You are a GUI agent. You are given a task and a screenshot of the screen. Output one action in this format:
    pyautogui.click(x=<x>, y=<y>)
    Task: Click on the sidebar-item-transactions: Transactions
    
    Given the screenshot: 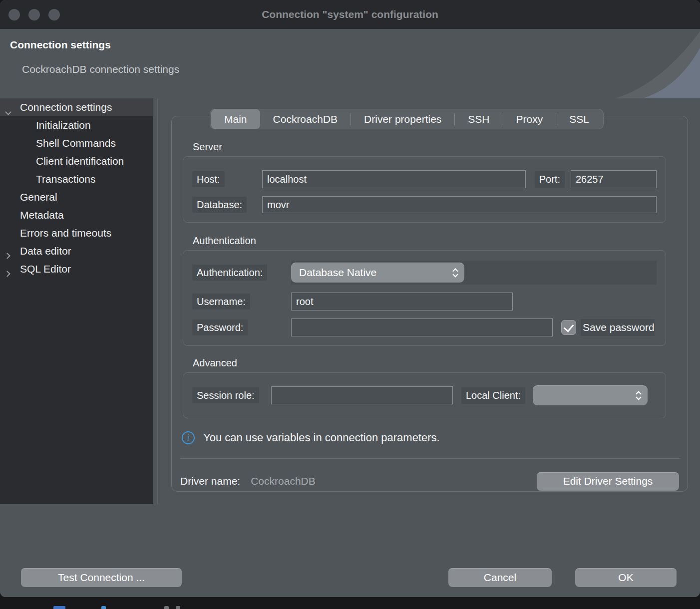 What is the action you would take?
    pyautogui.click(x=77, y=179)
    